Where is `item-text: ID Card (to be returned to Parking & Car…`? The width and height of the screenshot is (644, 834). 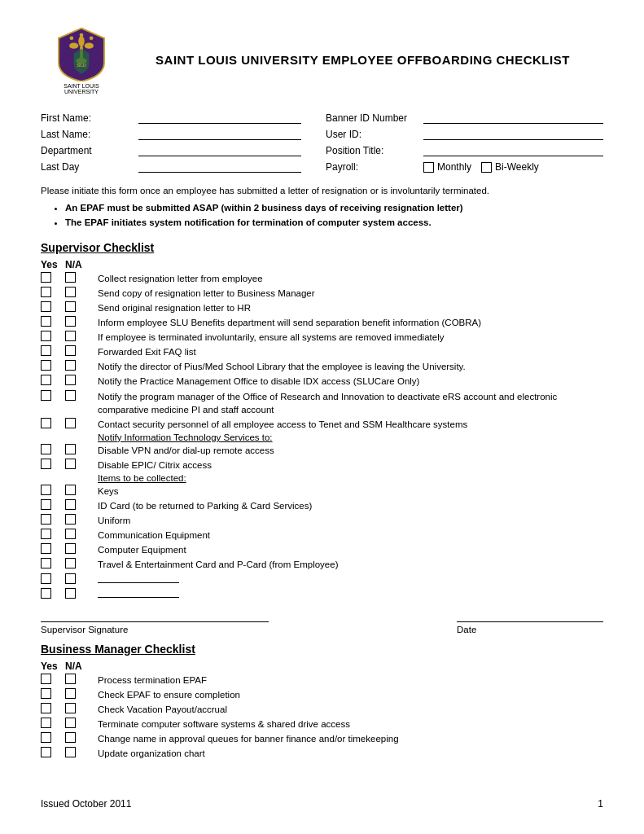
item-text: ID Card (to be returned to Parking & Car… is located at coordinates (350, 506).